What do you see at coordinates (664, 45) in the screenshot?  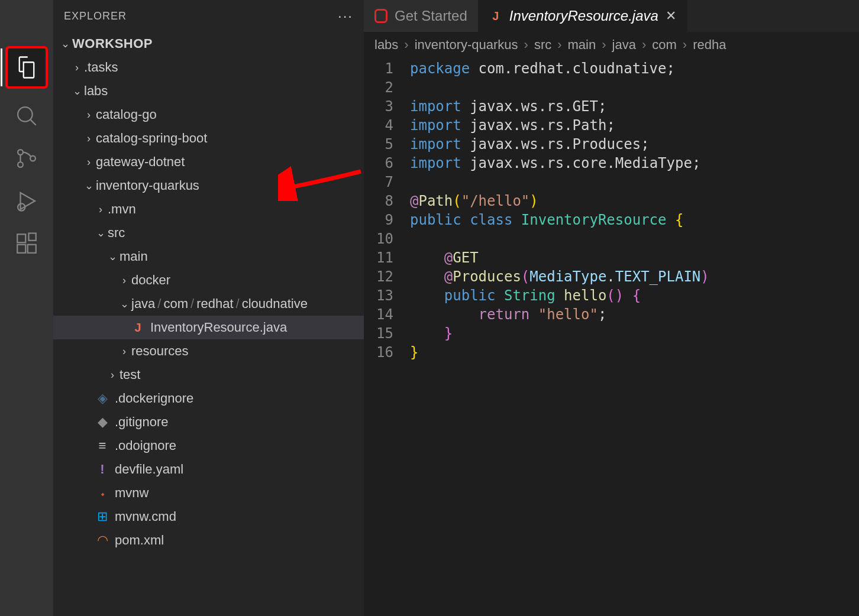 I see `crumb: com` at bounding box center [664, 45].